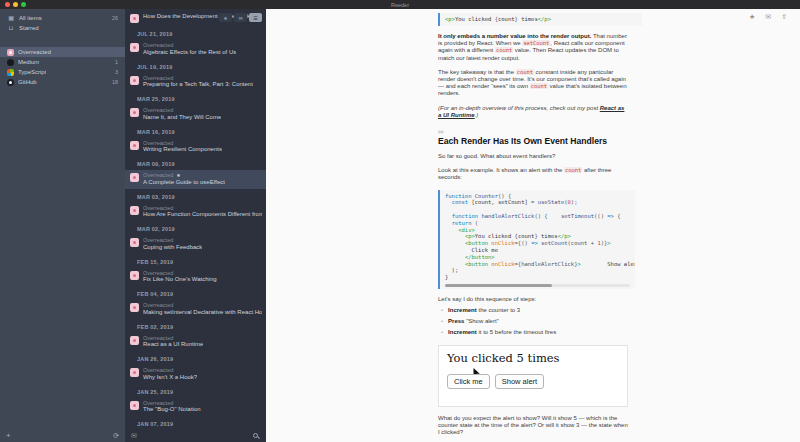 The image size is (800, 442). I want to click on refresh-button: ⟳, so click(116, 436).